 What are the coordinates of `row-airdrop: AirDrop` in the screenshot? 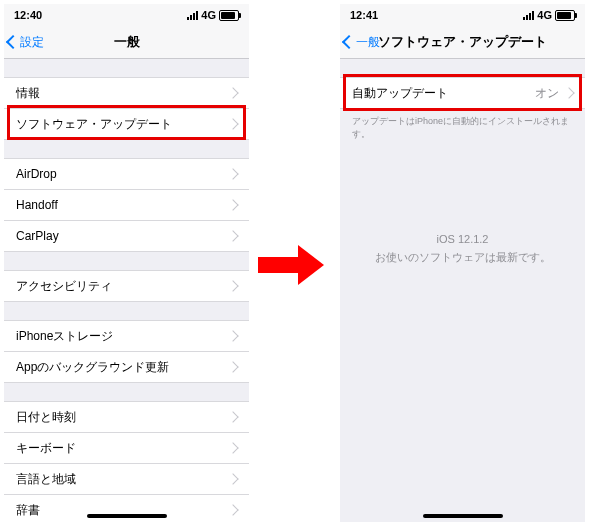 It's located at (126, 174).